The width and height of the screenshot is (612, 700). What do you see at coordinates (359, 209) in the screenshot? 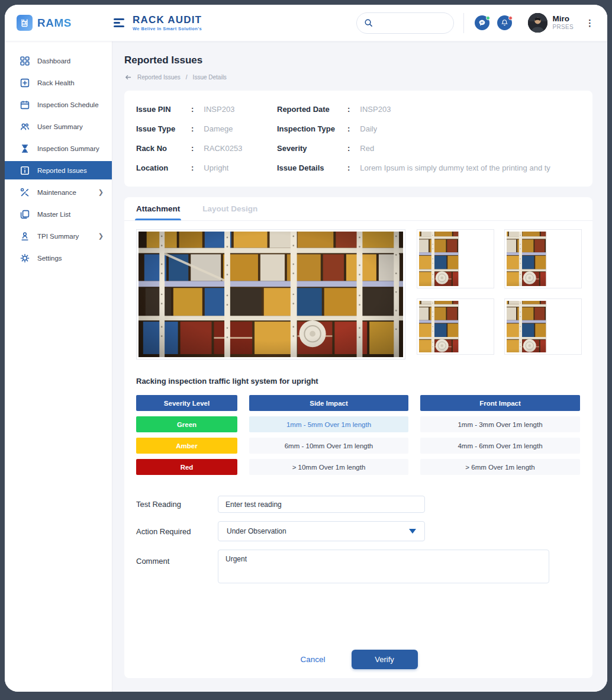
I see `tab-bar: Attachment Layout Design` at bounding box center [359, 209].